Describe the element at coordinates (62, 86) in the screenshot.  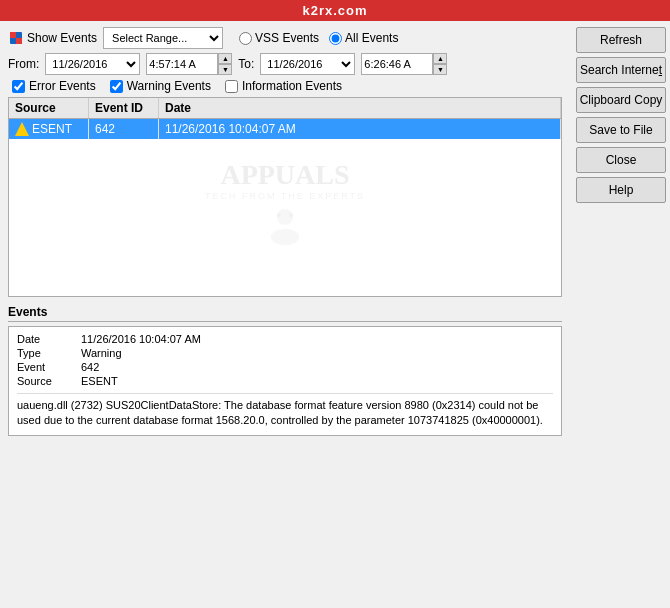
I see `error-events-label: Error Events` at that location.